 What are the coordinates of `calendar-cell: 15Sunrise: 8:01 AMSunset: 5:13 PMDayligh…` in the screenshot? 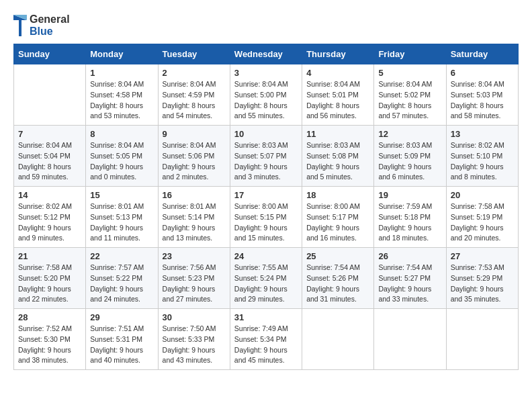 It's located at (122, 218).